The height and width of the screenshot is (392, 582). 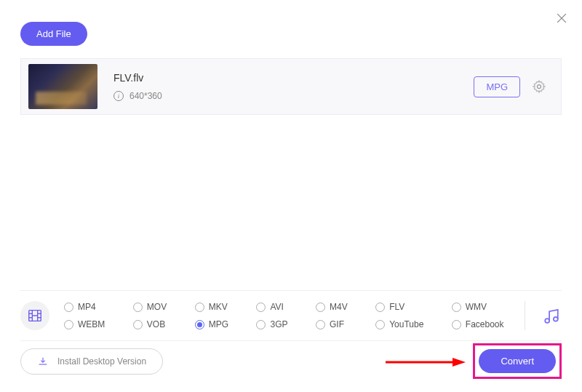 What do you see at coordinates (102, 361) in the screenshot?
I see `install-label: Install Desktop Version` at bounding box center [102, 361].